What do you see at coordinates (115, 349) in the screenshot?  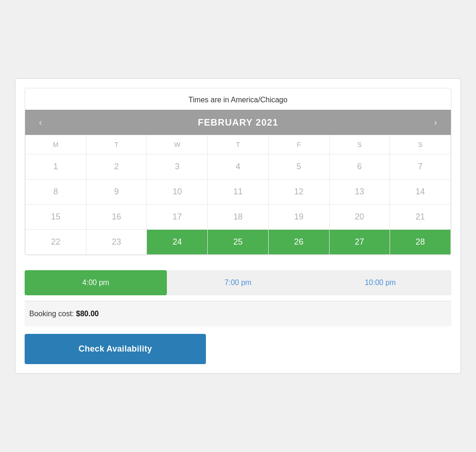 I see `check-availability-button: Check Availability` at bounding box center [115, 349].